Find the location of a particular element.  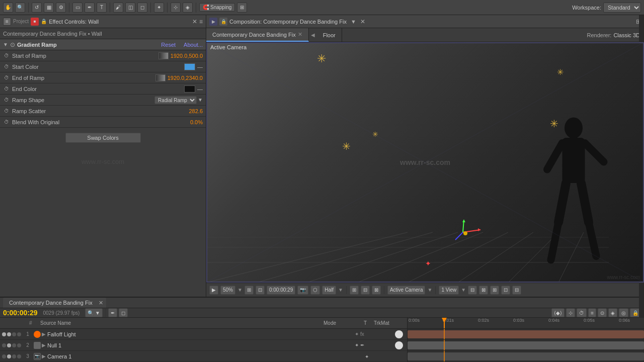

play-button: ▶ is located at coordinates (214, 290).